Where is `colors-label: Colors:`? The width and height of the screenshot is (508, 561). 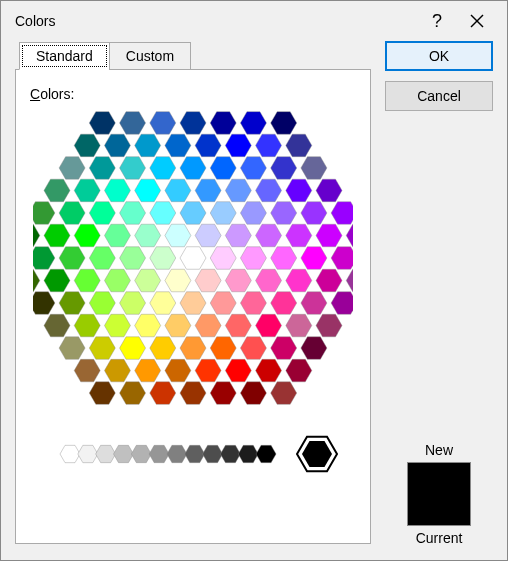 colors-label: Colors: is located at coordinates (193, 94).